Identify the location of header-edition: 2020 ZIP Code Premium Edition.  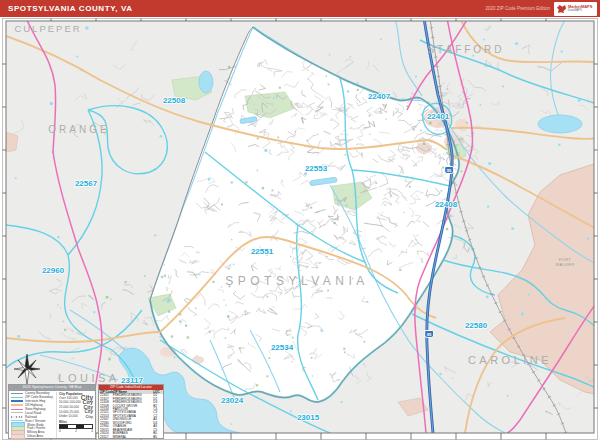
(518, 8).